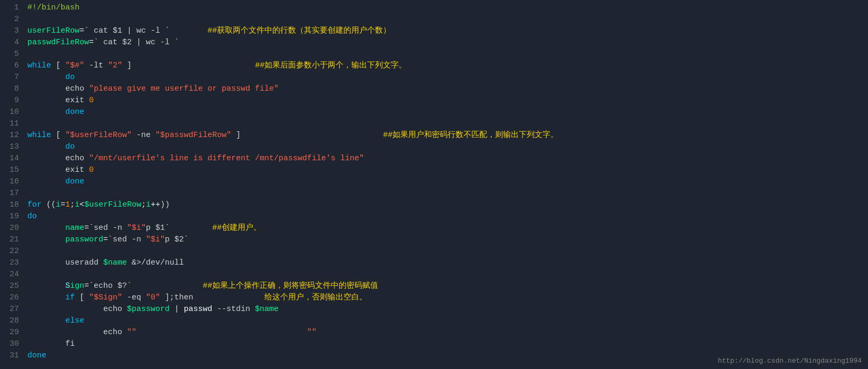 This screenshot has width=868, height=369. I want to click on line-content-26: if [ "$Sign" -eq "0" ];then 给这个用户，否则输出空白…, so click(446, 298).